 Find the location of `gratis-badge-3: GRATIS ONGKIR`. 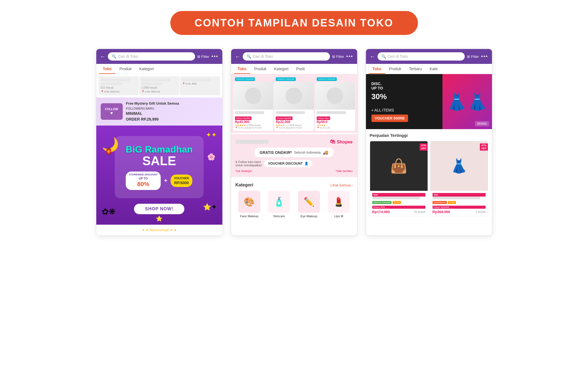

gratis-badge-3: GRATIS ONGKIR is located at coordinates (327, 79).